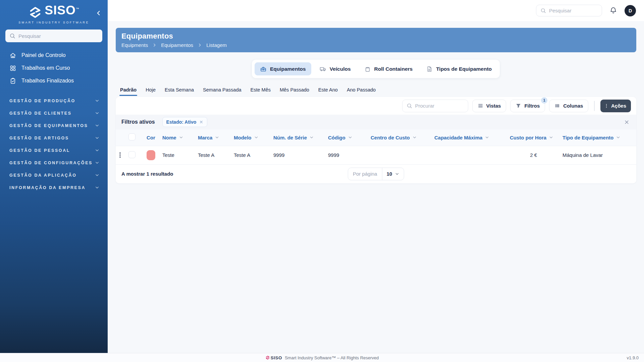 This screenshot has height=362, width=644. What do you see at coordinates (332, 358) in the screenshot?
I see `footer-text: Smart Industry Software™ – All Rights Re…` at bounding box center [332, 358].